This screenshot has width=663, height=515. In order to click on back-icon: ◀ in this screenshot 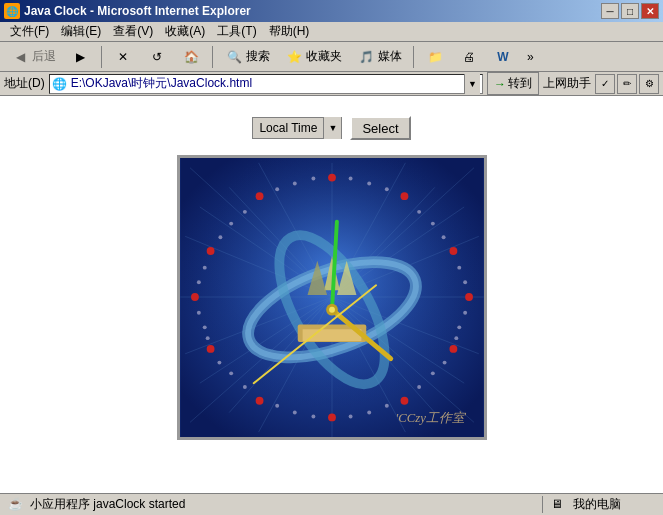, I will do `click(20, 57)`.